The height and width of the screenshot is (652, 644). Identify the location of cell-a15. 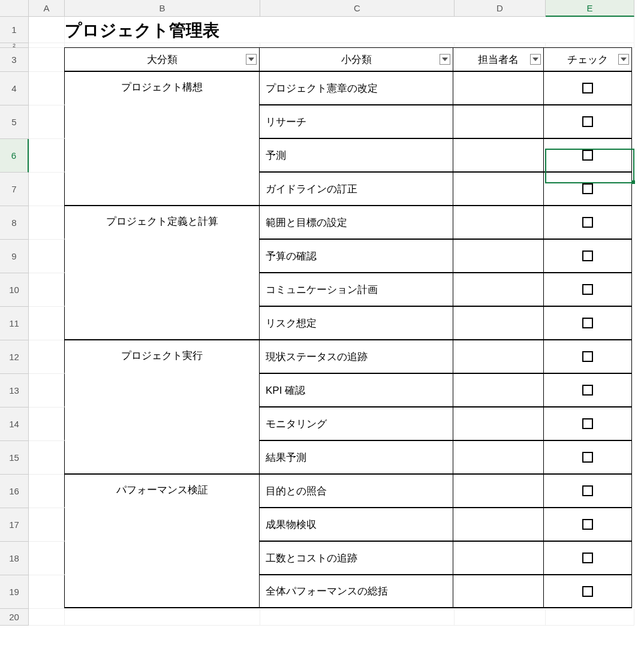
(47, 458).